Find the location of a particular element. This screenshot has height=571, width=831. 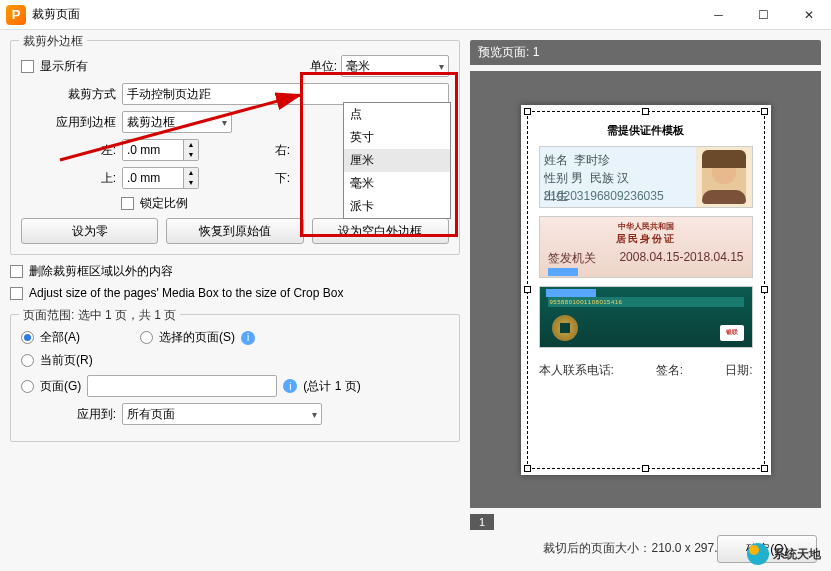

apply-to-label: 应用到: is located at coordinates (68, 414).